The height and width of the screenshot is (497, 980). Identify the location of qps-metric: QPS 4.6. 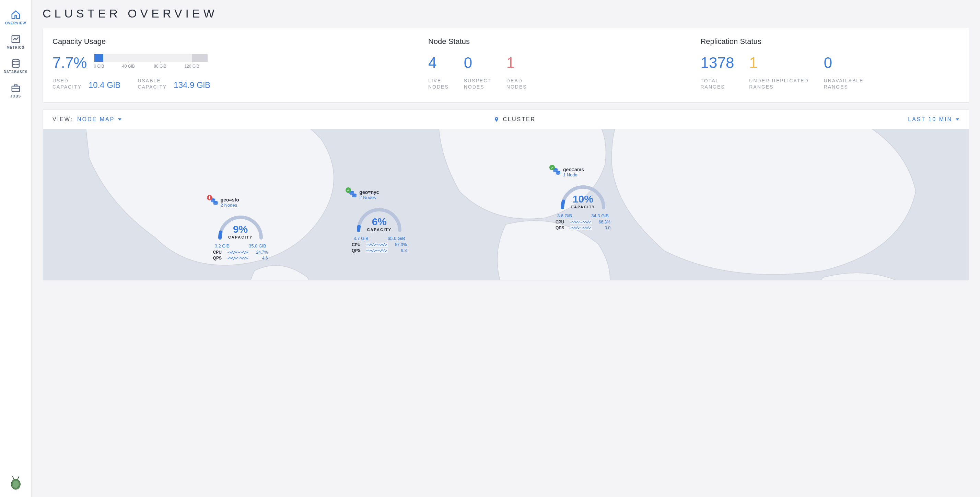
(240, 258).